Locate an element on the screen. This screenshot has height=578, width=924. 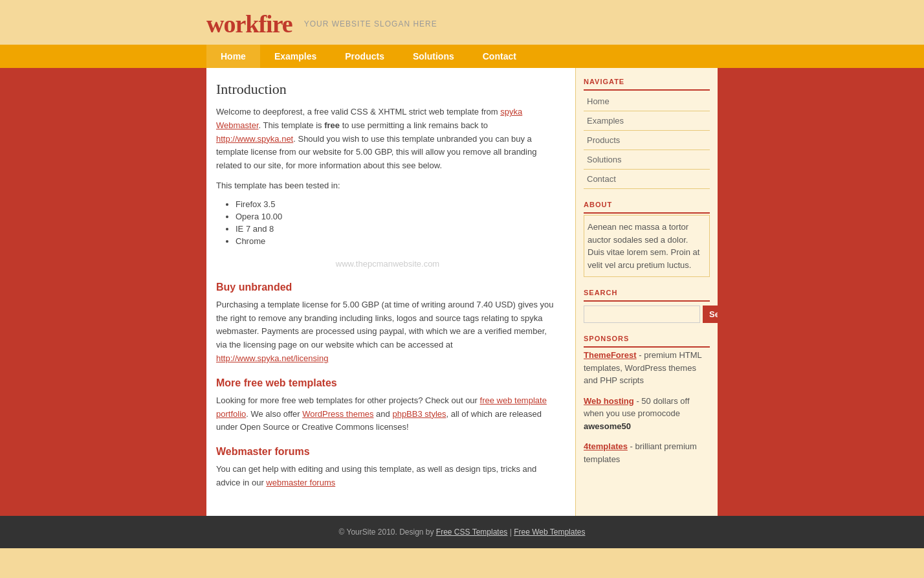
footer-inner: © YourSite 2010. Design by Free CSS Temp… is located at coordinates (462, 532).